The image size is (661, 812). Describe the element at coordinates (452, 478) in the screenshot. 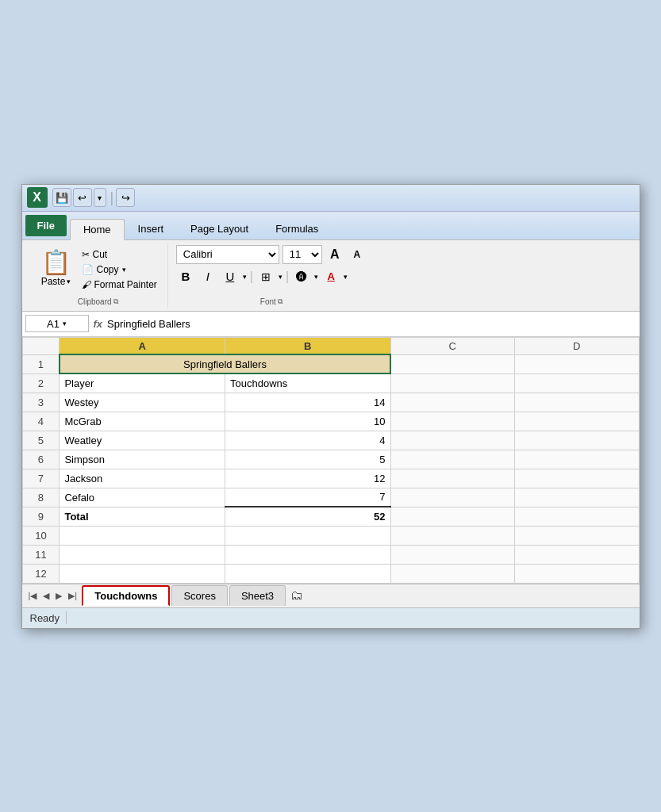

I see `cell-c7` at that location.